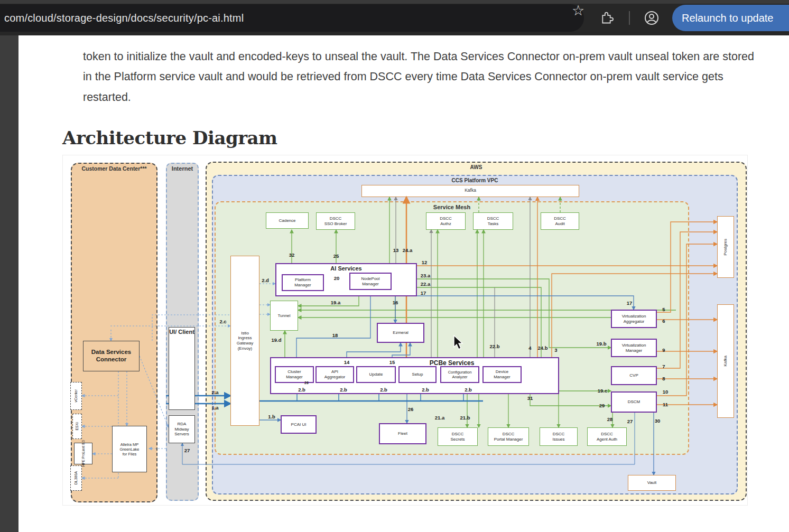 The width and height of the screenshot is (789, 532). What do you see at coordinates (215, 392) in the screenshot?
I see `edge-label-2.a: 2.a` at bounding box center [215, 392].